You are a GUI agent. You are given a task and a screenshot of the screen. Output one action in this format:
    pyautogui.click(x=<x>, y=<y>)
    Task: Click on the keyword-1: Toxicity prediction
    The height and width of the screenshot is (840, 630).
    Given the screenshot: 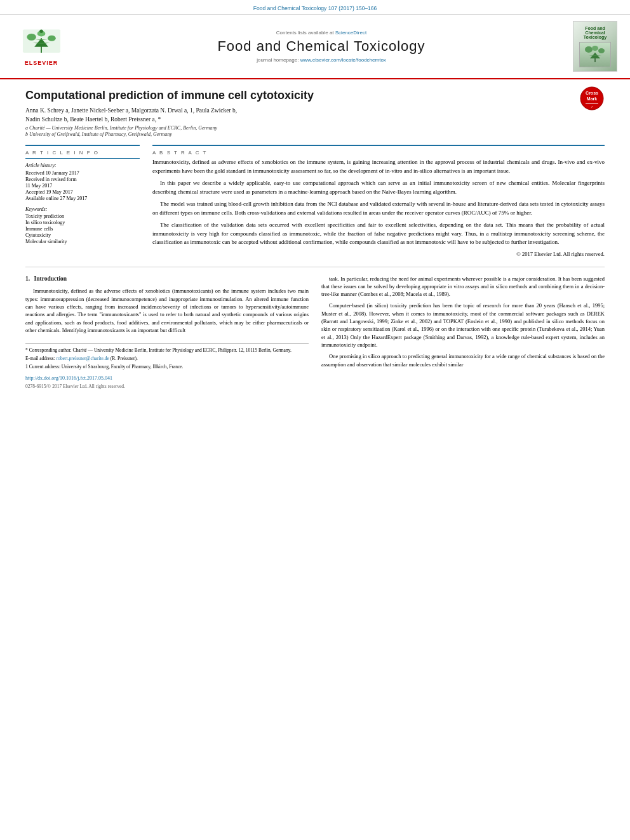 What is the action you would take?
    pyautogui.click(x=83, y=216)
    